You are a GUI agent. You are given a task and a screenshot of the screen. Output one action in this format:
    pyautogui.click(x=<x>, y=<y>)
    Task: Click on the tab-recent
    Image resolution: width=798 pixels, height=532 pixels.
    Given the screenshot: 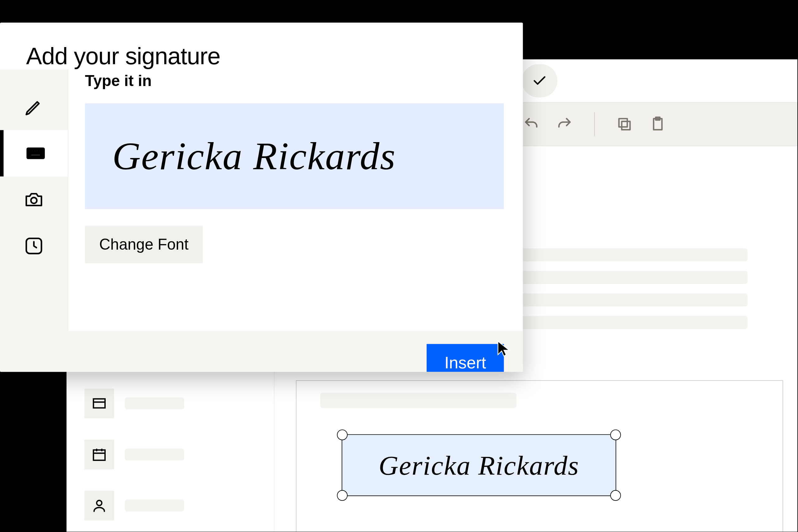 What is the action you would take?
    pyautogui.click(x=34, y=246)
    